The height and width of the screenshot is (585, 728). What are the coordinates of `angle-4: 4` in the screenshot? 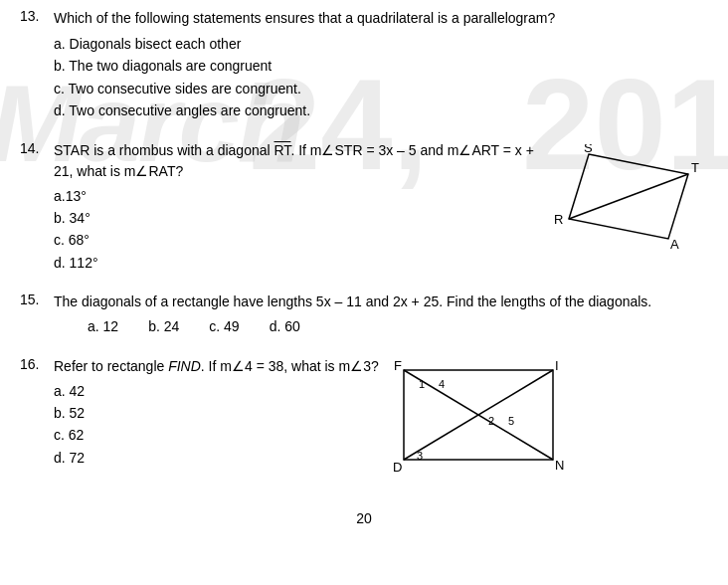 It's located at (442, 384).